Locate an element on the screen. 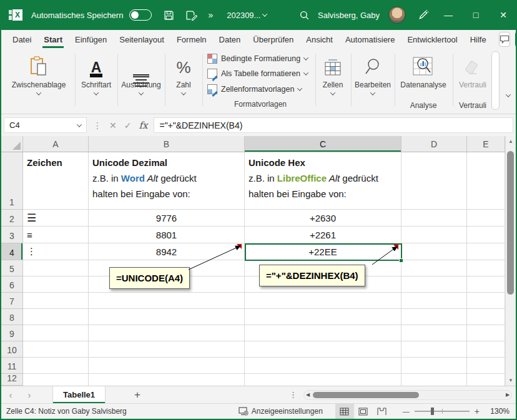  excel-logo-icon: X is located at coordinates (16, 15).